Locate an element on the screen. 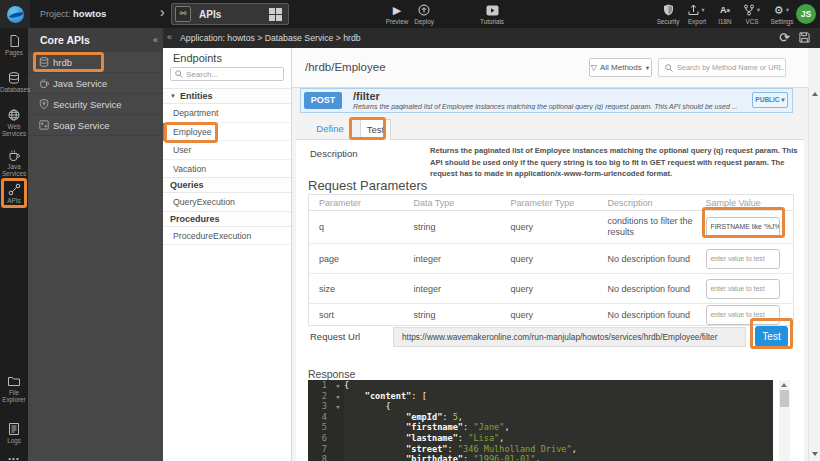  wavemaker-logo is located at coordinates (15, 14).